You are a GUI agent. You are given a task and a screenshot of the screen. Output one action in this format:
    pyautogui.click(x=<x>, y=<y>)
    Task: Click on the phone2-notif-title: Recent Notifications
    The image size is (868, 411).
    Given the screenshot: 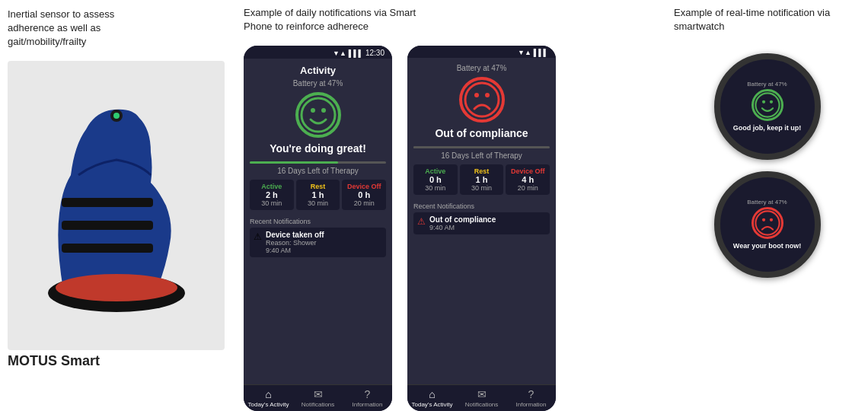 What is the action you would take?
    pyautogui.click(x=481, y=206)
    